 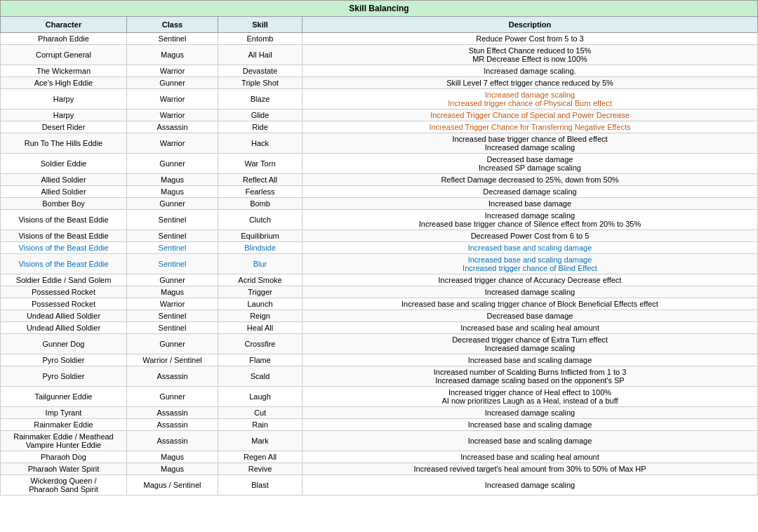 I want to click on table-row: Soldier Eddie Gunner War Torn Decreased …, so click(x=379, y=164).